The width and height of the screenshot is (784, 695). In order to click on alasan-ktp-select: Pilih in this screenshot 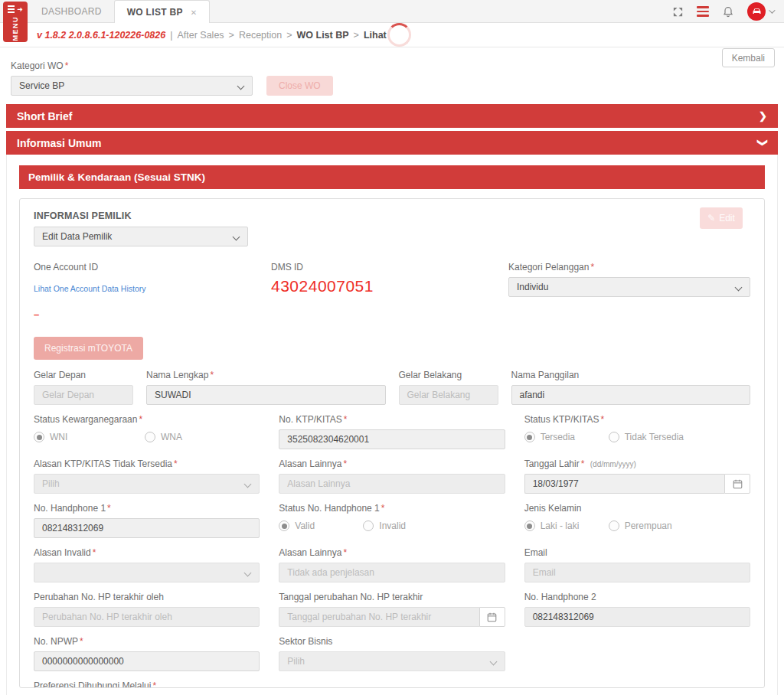, I will do `click(147, 484)`.